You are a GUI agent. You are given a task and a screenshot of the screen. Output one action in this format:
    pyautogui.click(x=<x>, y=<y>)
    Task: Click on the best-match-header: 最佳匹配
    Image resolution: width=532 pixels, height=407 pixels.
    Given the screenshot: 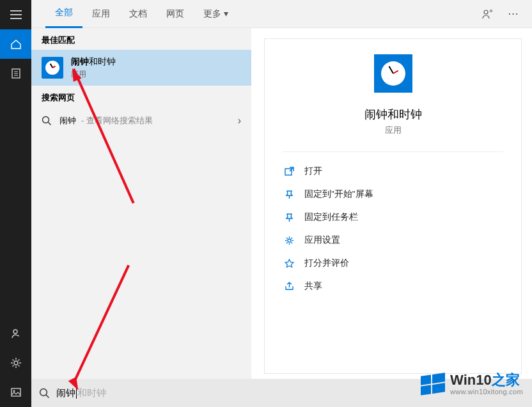 What is the action you would take?
    pyautogui.click(x=141, y=39)
    